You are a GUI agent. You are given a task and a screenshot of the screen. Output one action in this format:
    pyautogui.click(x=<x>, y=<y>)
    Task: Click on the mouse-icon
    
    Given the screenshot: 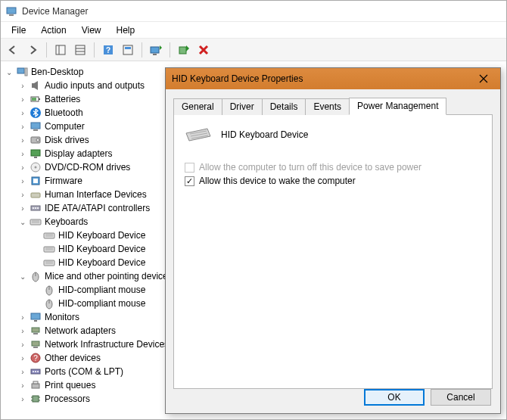 What is the action you would take?
    pyautogui.click(x=49, y=290)
    